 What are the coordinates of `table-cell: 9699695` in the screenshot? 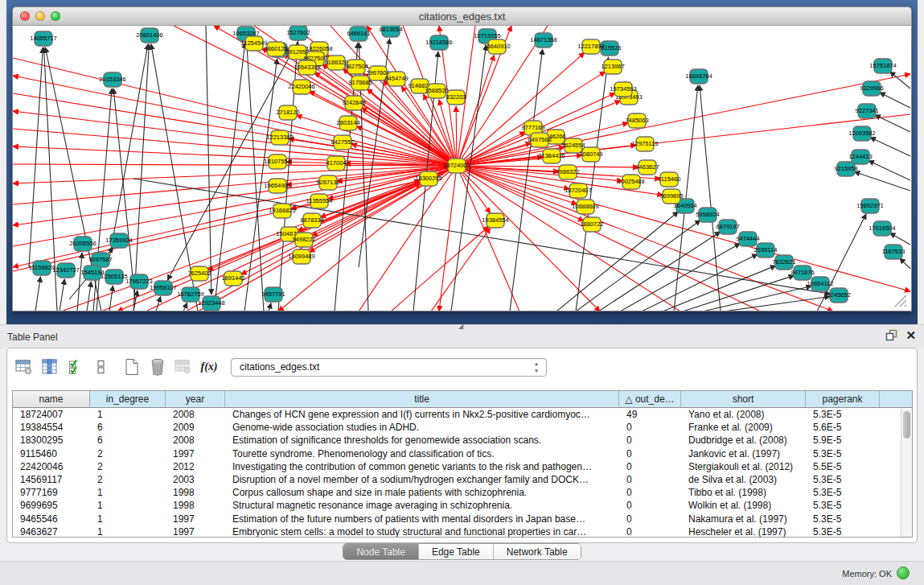 It's located at (51, 505).